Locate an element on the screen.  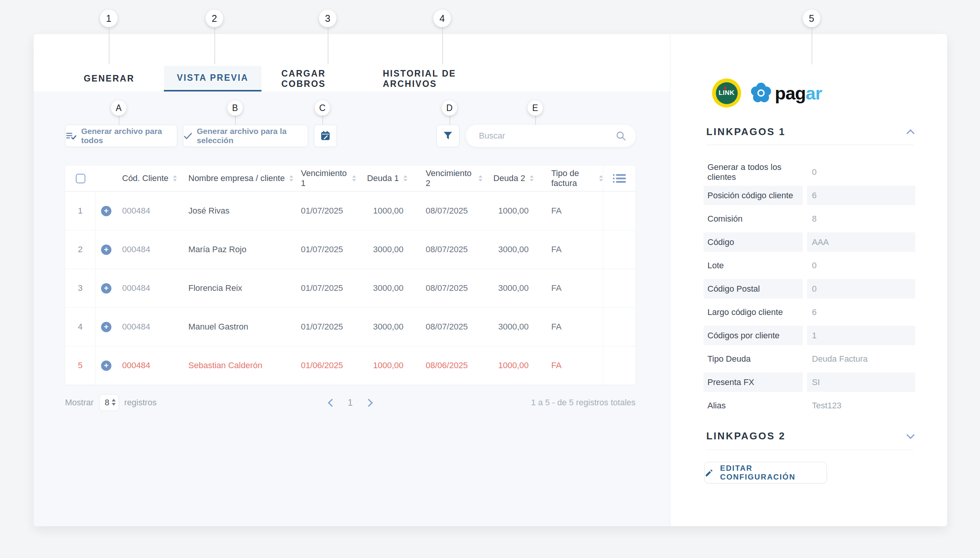
callout-number-1: 1 is located at coordinates (109, 18).